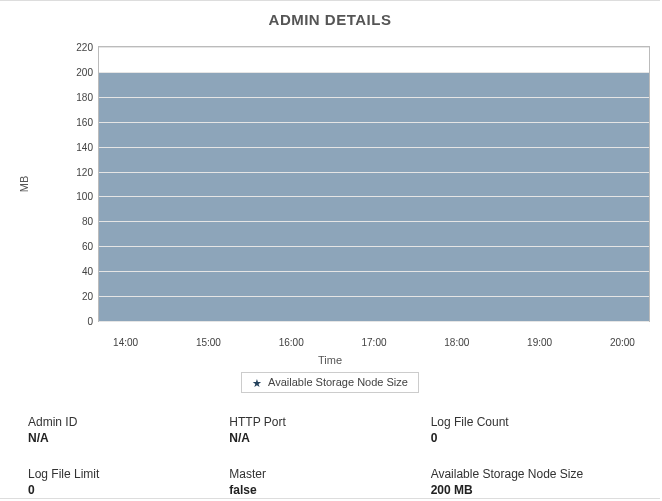 The height and width of the screenshot is (501, 662). What do you see at coordinates (292, 342) in the screenshot?
I see `x-tick: 16:00` at bounding box center [292, 342].